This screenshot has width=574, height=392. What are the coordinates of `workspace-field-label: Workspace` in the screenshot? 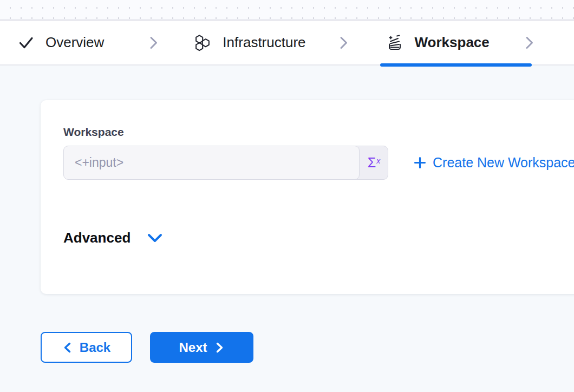 It's located at (318, 132).